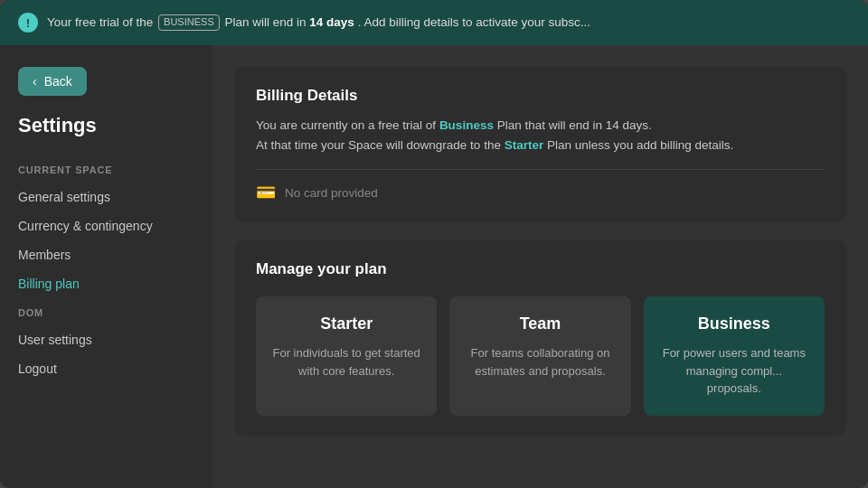  I want to click on warning-icon: !, so click(28, 23).